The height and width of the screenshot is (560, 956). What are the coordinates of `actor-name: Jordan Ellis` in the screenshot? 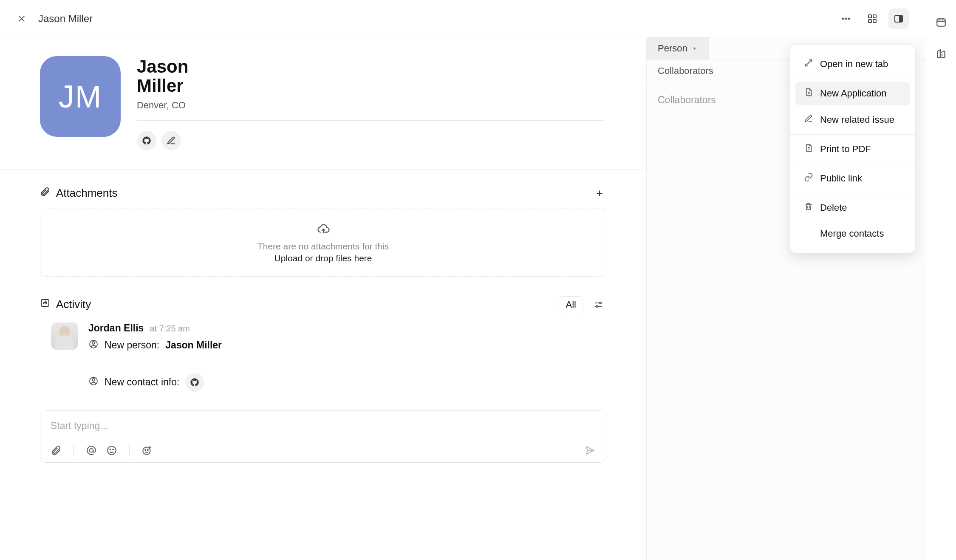 It's located at (116, 328).